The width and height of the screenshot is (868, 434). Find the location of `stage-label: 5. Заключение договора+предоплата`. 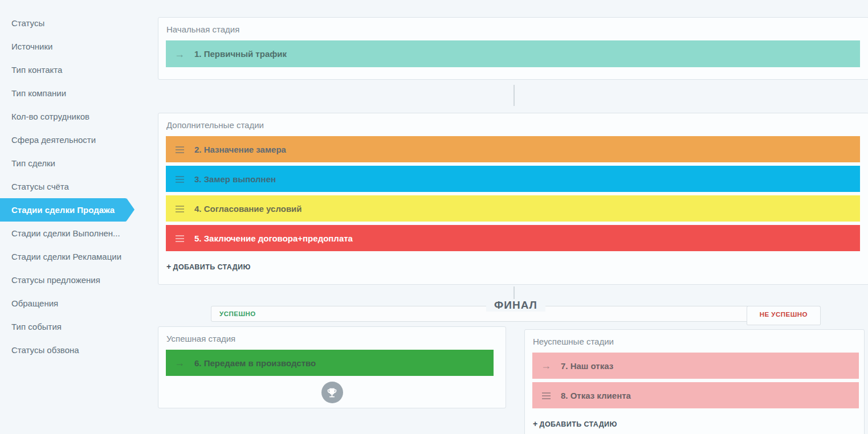

stage-label: 5. Заключение договора+предоплата is located at coordinates (274, 238).